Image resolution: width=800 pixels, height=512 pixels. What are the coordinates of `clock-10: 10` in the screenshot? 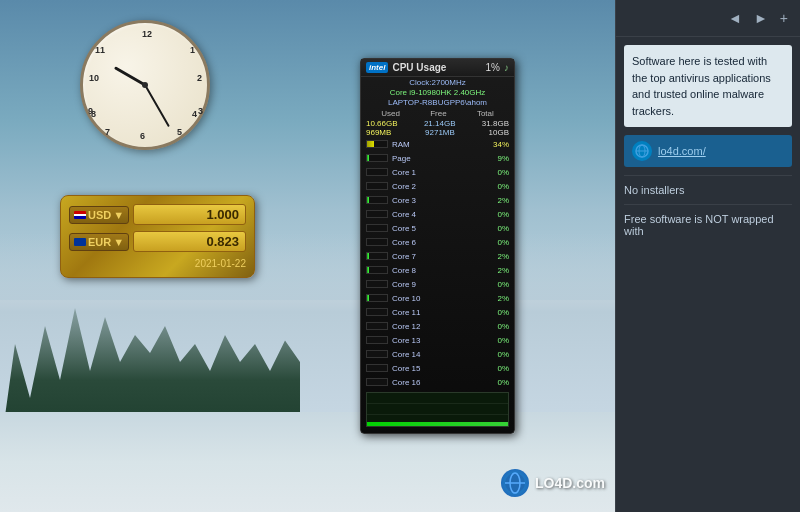 It's located at (94, 78).